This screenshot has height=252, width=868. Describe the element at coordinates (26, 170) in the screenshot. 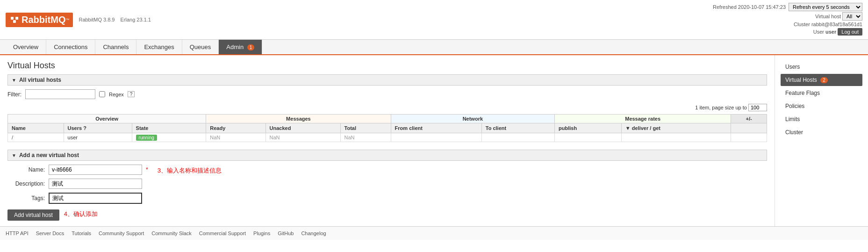

I see `name-label: Name:` at that location.